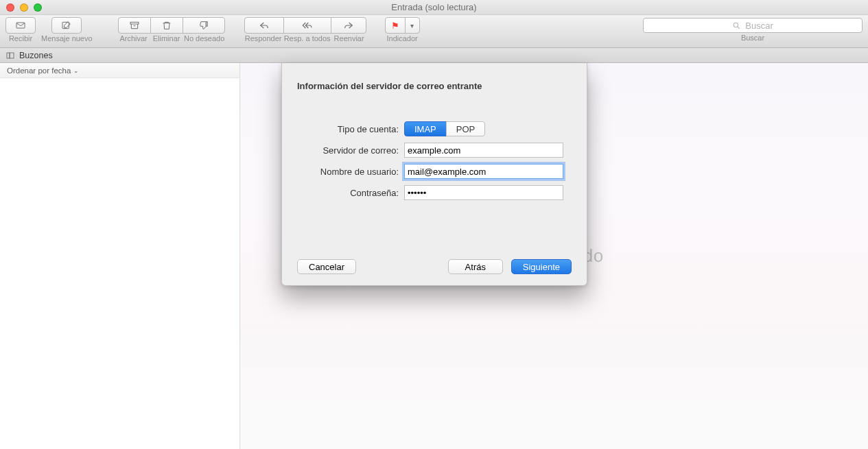 The width and height of the screenshot is (868, 449). I want to click on account-type-pop: POP, so click(465, 129).